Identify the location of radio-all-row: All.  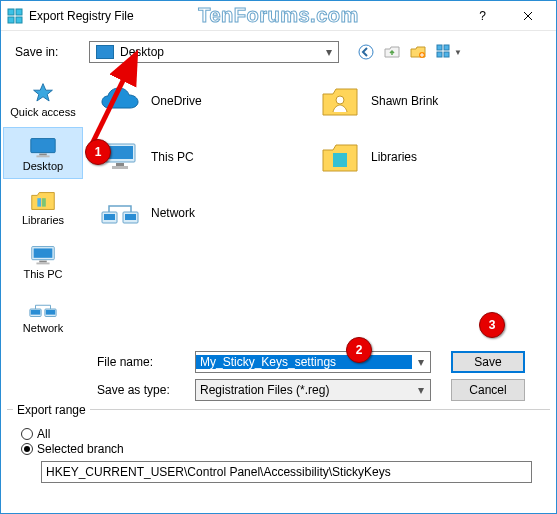
(278, 434).